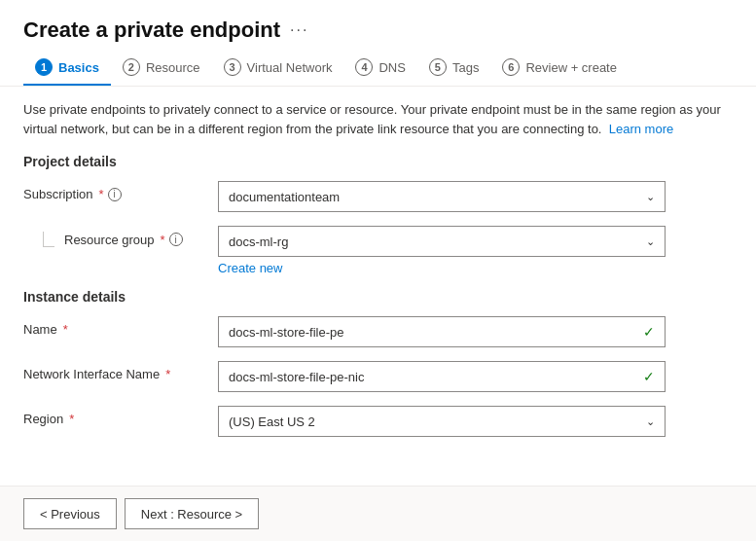 This screenshot has height=541, width=756. What do you see at coordinates (290, 68) in the screenshot?
I see `tab-virtual-network-label: Virtual Network` at bounding box center [290, 68].